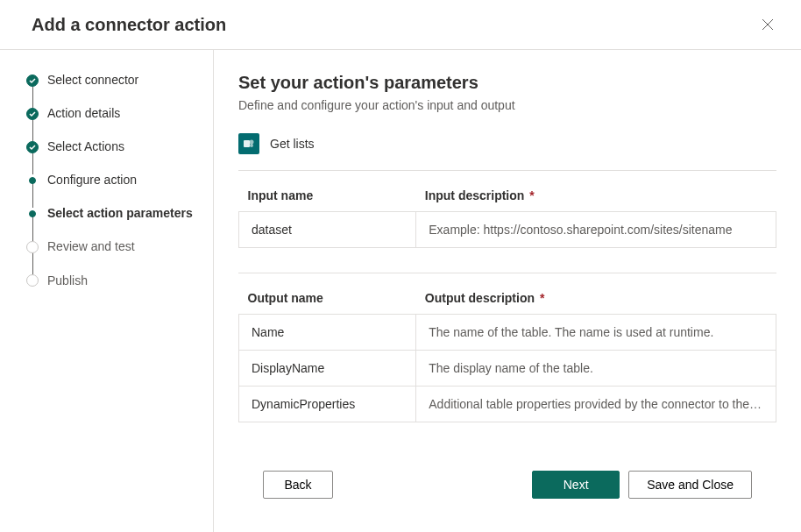 Image resolution: width=801 pixels, height=532 pixels. I want to click on close-button, so click(768, 25).